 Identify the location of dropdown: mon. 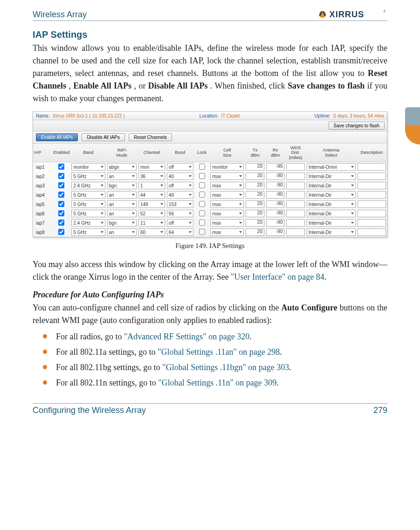
(152, 167).